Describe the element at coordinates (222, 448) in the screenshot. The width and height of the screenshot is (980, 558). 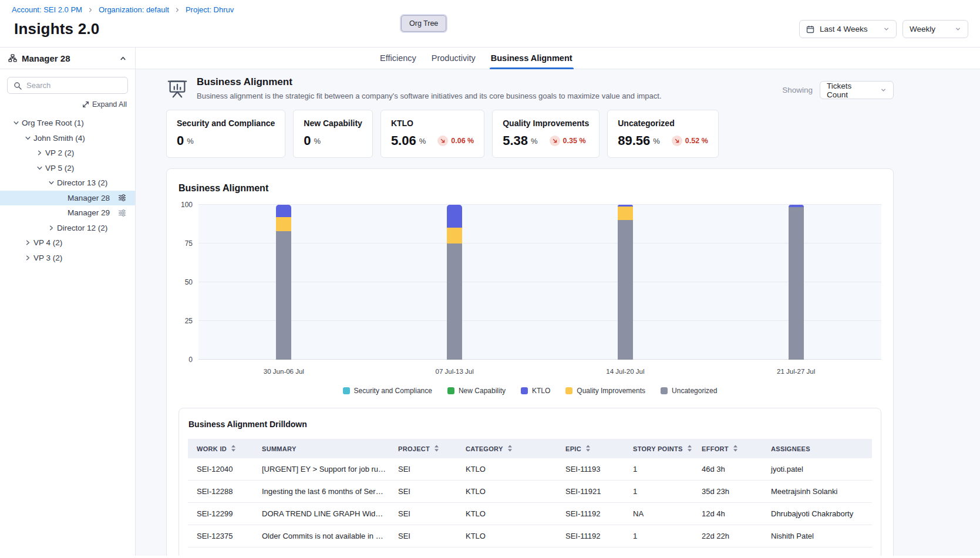
I see `column-header-work-id: WORK ID` at that location.